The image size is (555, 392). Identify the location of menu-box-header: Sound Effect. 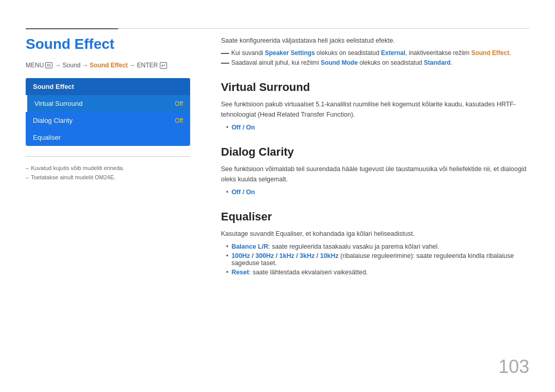
(108, 86).